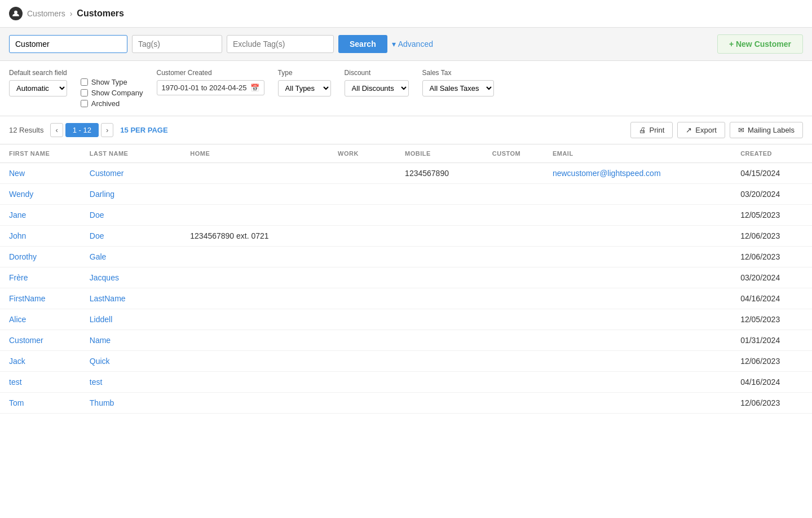 The image size is (812, 518). I want to click on customer-created-label: Customer Created, so click(211, 73).